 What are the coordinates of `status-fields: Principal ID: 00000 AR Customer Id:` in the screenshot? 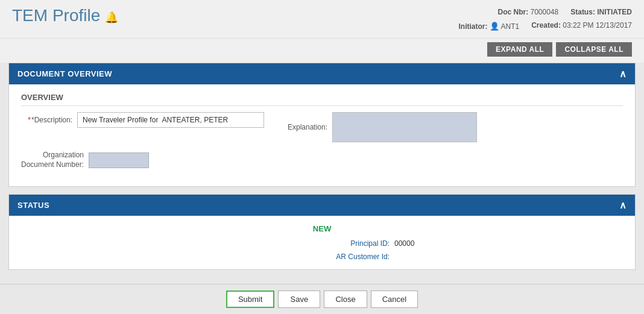 It's located at (322, 250).